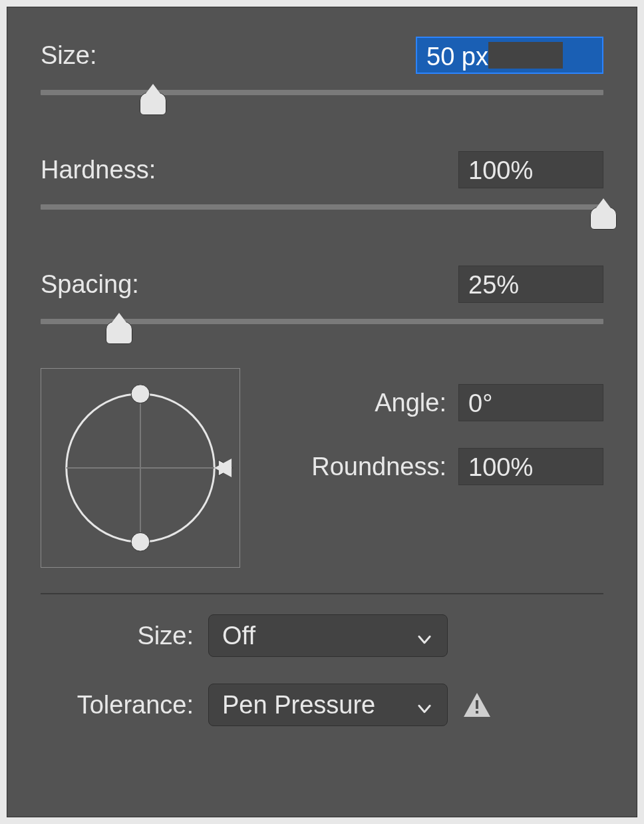  I want to click on roundness-input: 100%, so click(531, 467).